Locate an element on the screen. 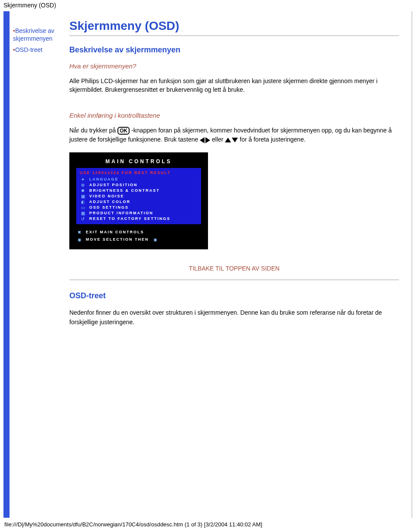  osd-menu-item: ⊕ADJUST POSITION is located at coordinates (139, 185).